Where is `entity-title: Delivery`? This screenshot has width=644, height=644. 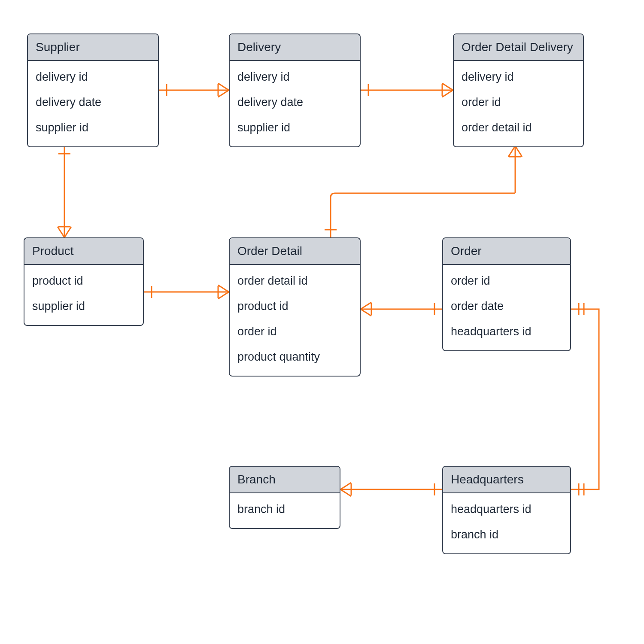 entity-title: Delivery is located at coordinates (295, 48).